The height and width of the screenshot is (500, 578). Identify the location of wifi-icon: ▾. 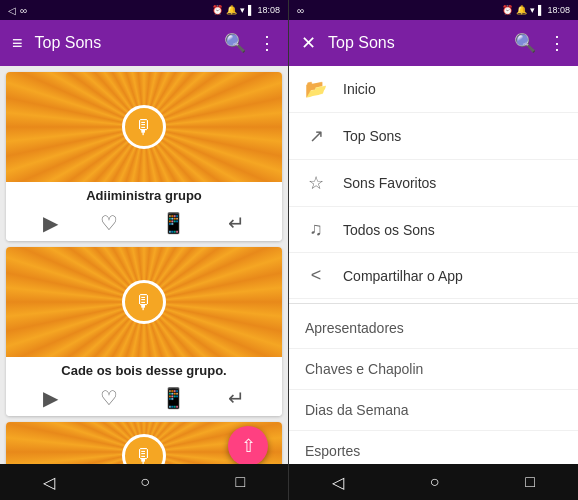
(242, 10).